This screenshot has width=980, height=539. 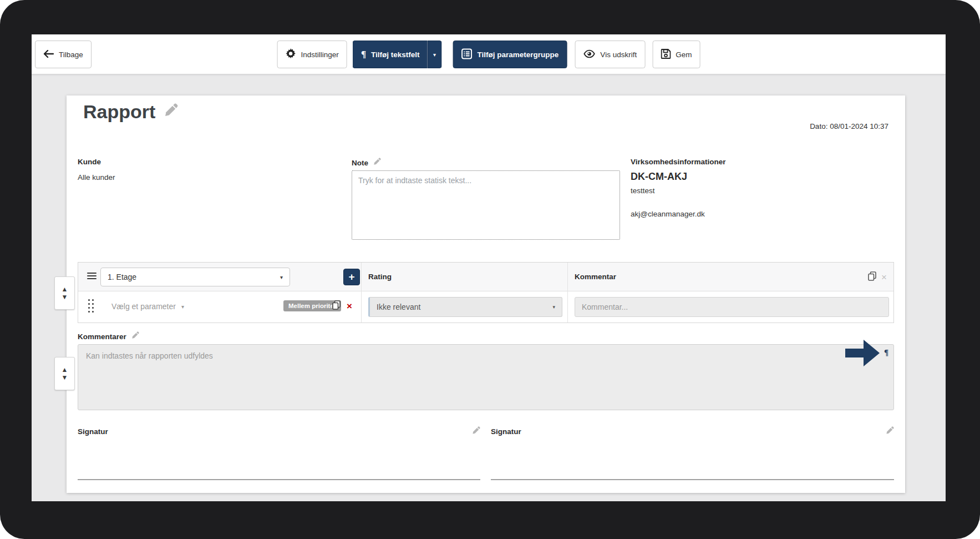 What do you see at coordinates (352, 277) in the screenshot?
I see `plus-icon: +` at bounding box center [352, 277].